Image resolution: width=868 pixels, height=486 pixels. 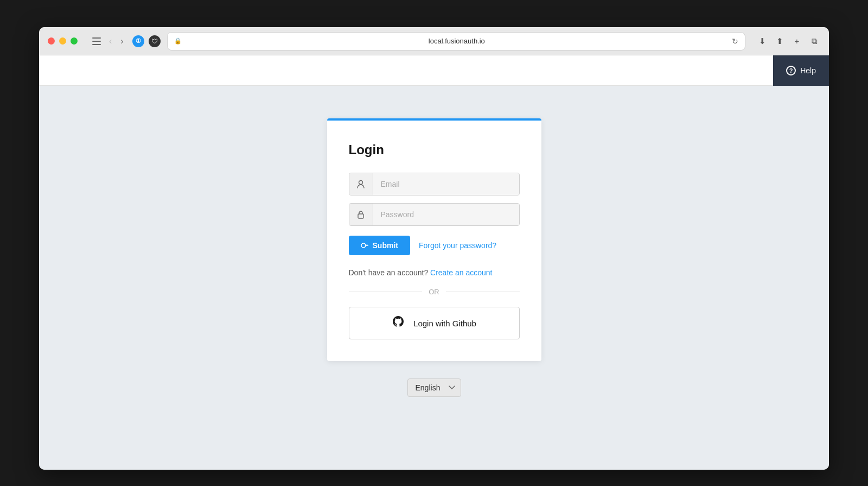 I want to click on forgot-password-link: Forgot your password?, so click(x=458, y=245).